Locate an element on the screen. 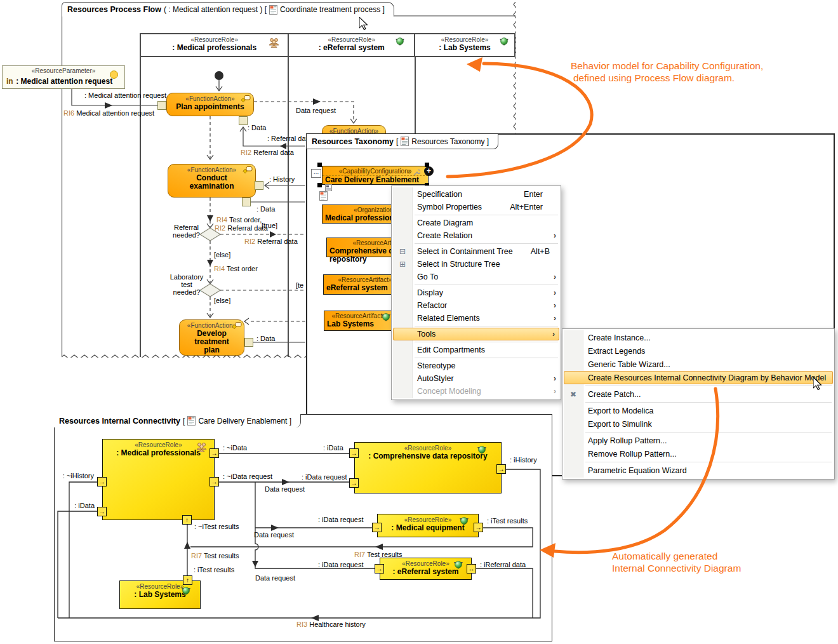  port-out-idata-request: → is located at coordinates (215, 481).